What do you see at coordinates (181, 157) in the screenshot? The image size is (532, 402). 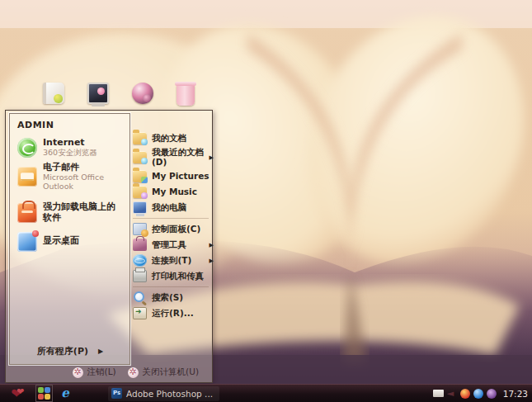 I see `menu-item-label: 我最近的文档(D)` at bounding box center [181, 157].